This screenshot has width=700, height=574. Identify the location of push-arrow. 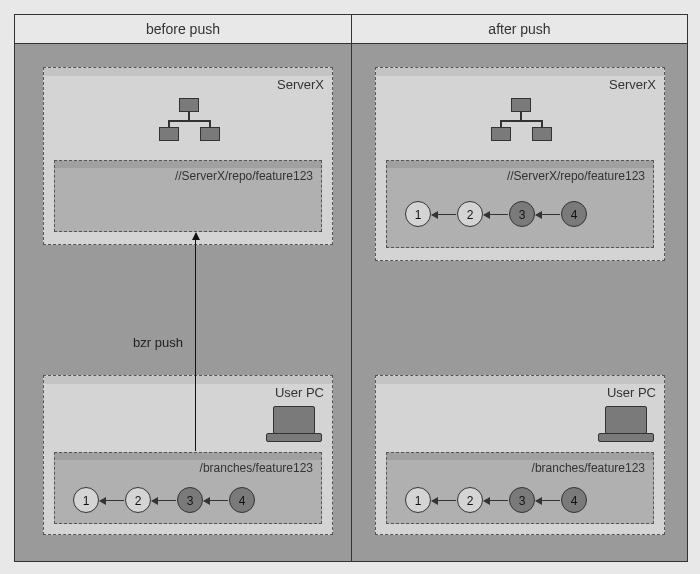
(196, 342).